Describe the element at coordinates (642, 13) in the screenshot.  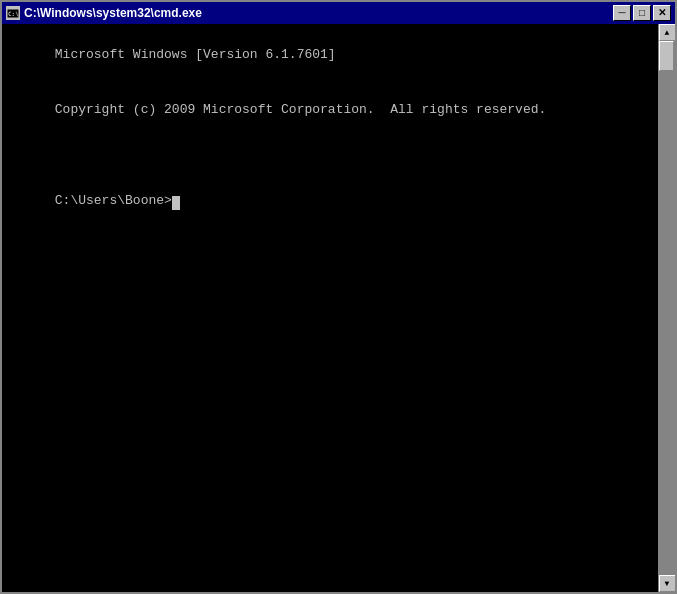
I see `window-controls: ─ □ ✕` at that location.